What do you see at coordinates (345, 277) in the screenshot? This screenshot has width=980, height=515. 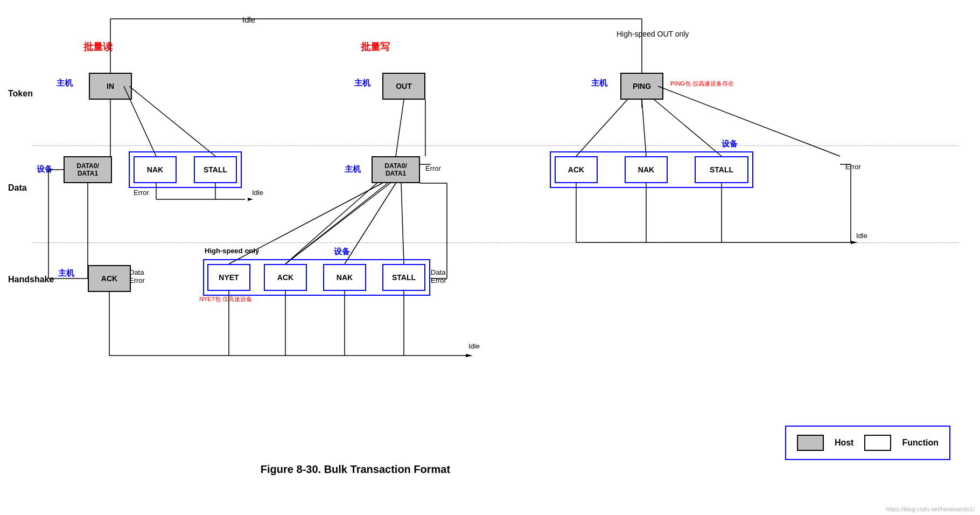 I see `nak-mid-box: NAK` at bounding box center [345, 277].